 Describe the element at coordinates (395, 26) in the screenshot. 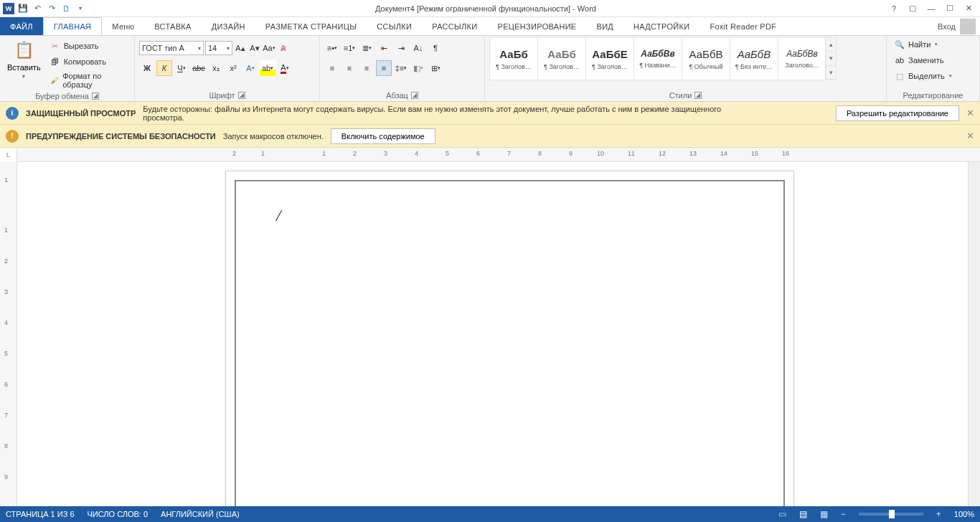

I see `tab-references: ССЫЛКИ` at that location.